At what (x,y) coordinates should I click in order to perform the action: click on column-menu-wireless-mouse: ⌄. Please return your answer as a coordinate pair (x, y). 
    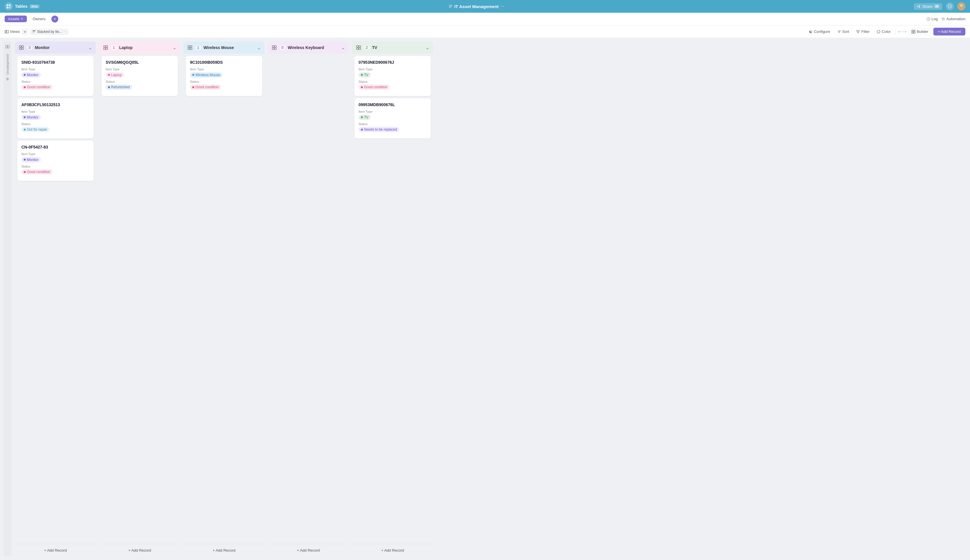
    Looking at the image, I should click on (259, 48).